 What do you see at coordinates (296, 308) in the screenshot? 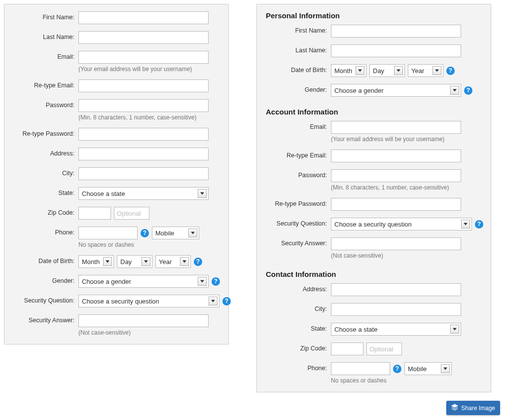
I see `city-label: City:` at bounding box center [296, 308].